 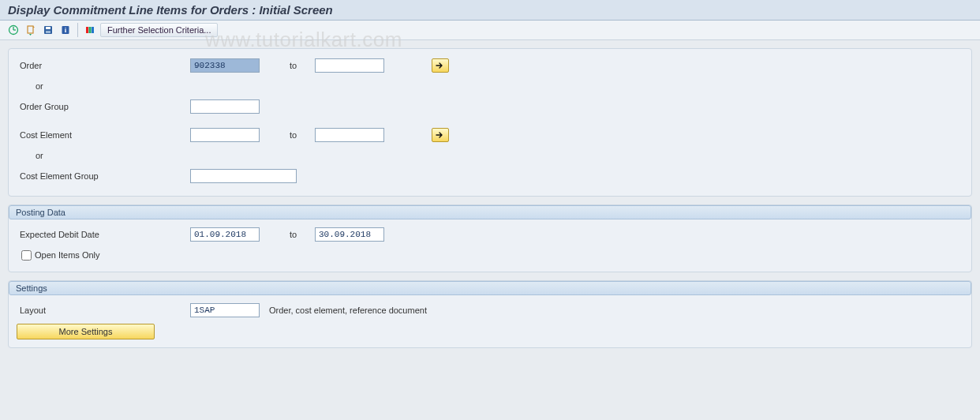 I want to click on expected-debit-label: Expected Debit Date, so click(x=103, y=234).